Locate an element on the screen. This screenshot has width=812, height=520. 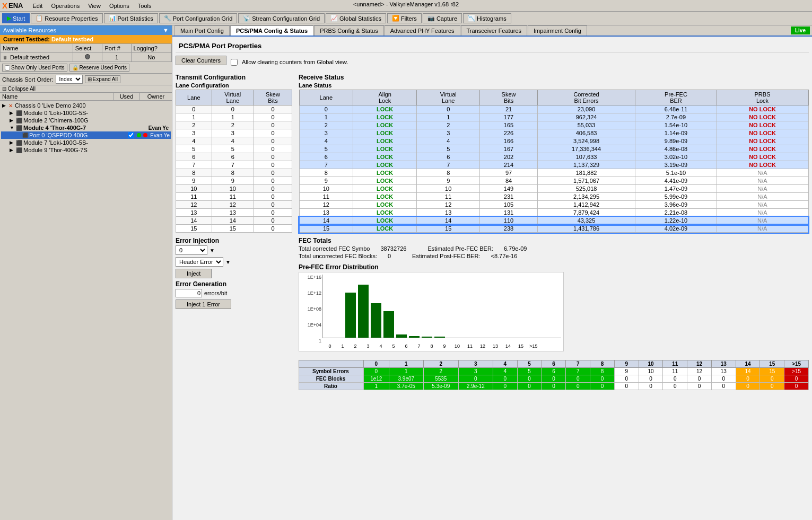
tab-port-statistics: 📊 Port Statistics is located at coordinates (131, 18).